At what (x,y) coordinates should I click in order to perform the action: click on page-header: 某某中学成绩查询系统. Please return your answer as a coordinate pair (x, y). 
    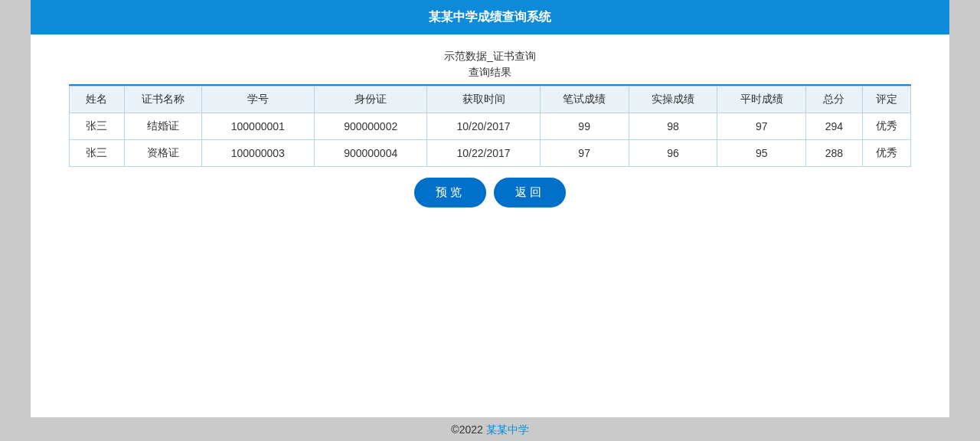
    Looking at the image, I should click on (490, 17).